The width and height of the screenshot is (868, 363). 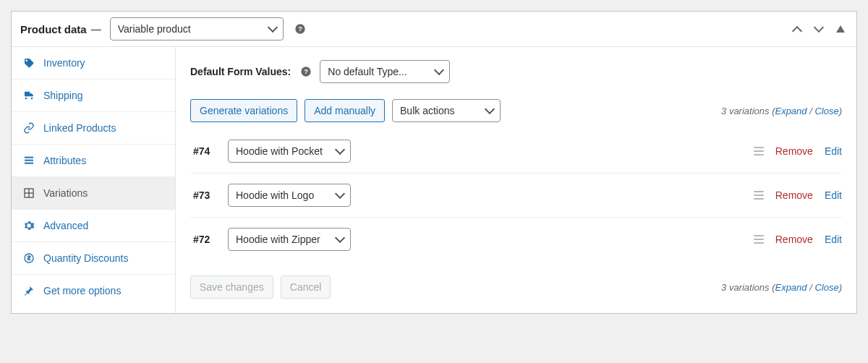 I want to click on title-dash: —, so click(x=96, y=29).